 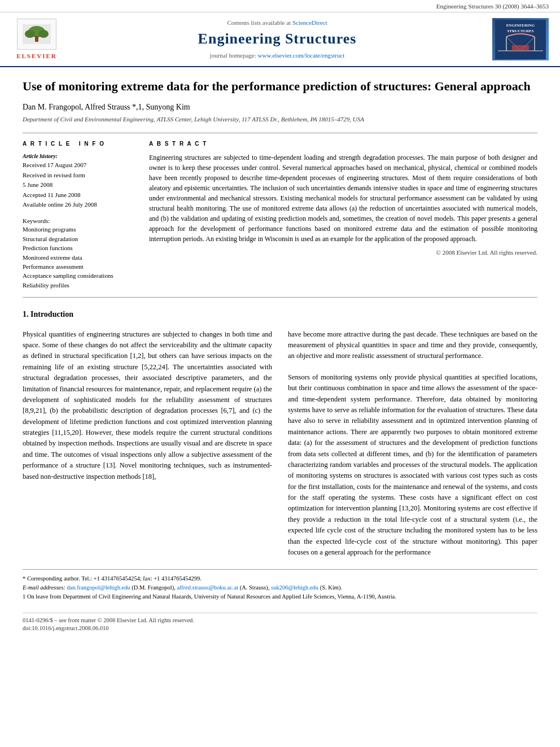 What do you see at coordinates (37, 56) in the screenshot?
I see `elsevier-brand: ELSEVIER` at bounding box center [37, 56].